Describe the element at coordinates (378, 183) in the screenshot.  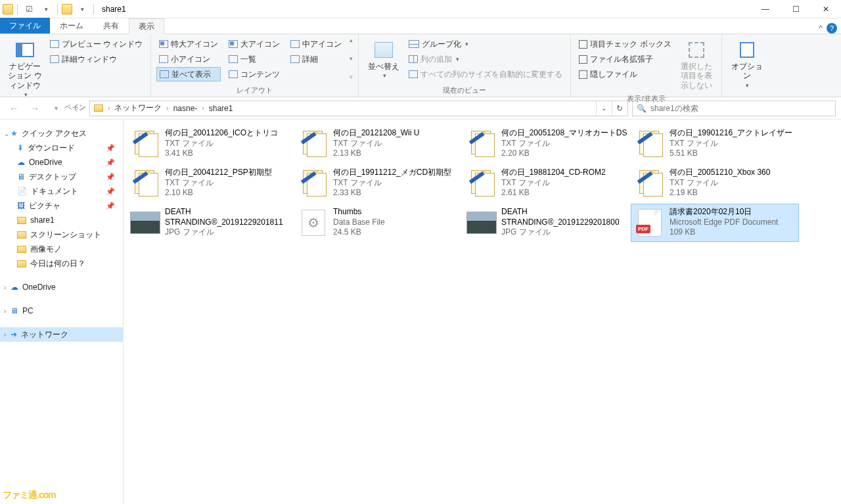
I see `file-tile: 何の日_19911212_メガCD初期型TXT ファイル2.33 KB` at that location.